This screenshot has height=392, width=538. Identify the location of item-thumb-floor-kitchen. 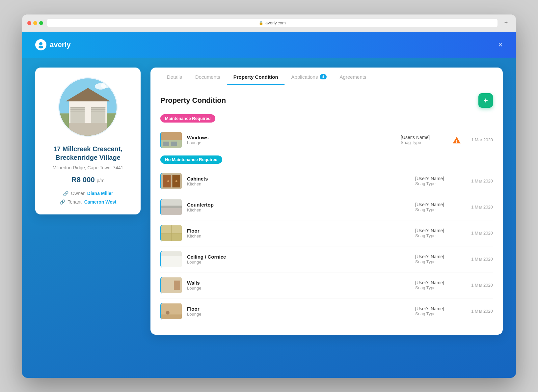
(171, 233).